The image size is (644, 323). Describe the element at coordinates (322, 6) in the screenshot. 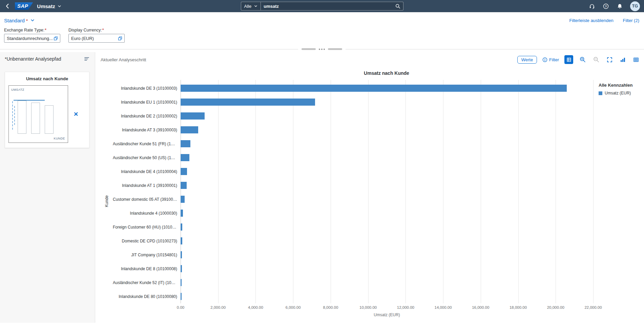

I see `shell-bar: SAP Umsatz Alle` at that location.